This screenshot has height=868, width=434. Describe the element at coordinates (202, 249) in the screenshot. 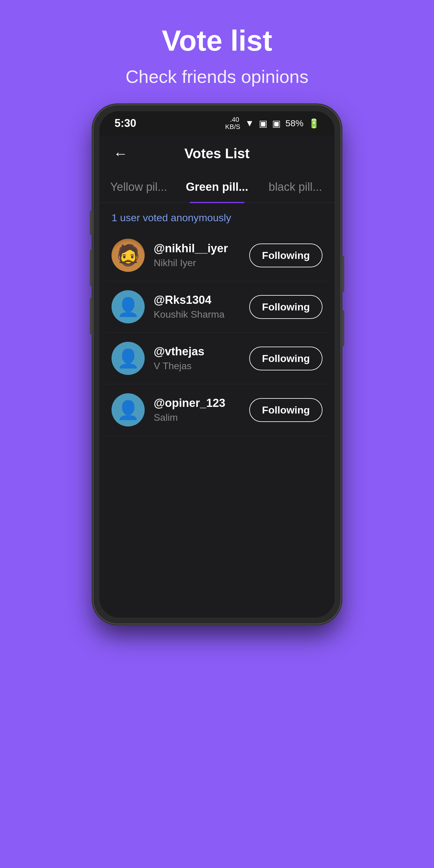

I see `user-handle: @nikhil__iyer` at that location.